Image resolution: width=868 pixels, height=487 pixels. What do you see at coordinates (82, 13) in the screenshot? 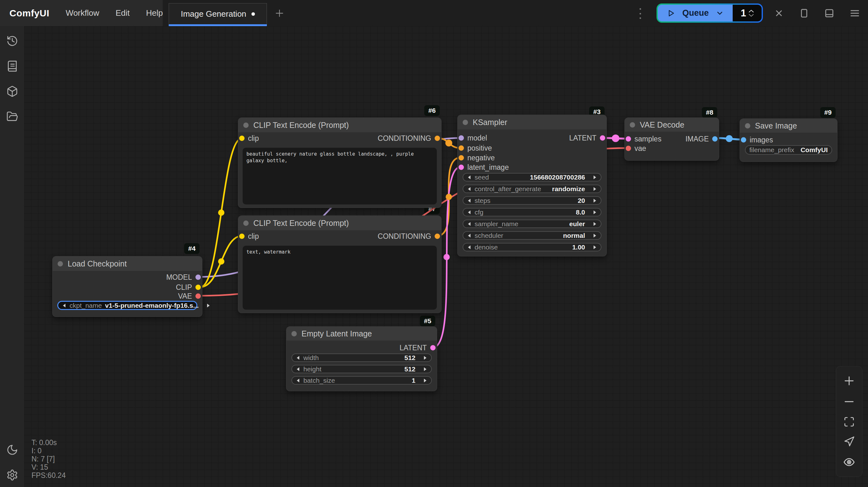
I see `menu-workflow: Workflow` at bounding box center [82, 13].